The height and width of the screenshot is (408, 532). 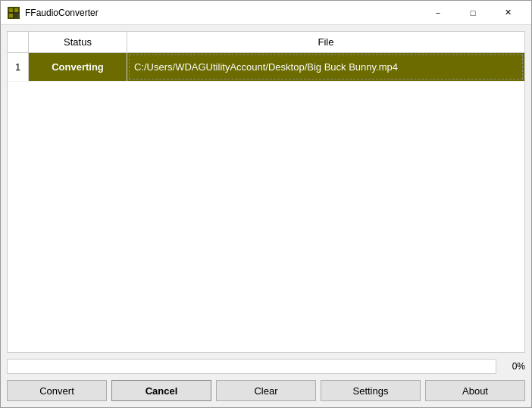 I want to click on col-num-header, so click(x=18, y=42).